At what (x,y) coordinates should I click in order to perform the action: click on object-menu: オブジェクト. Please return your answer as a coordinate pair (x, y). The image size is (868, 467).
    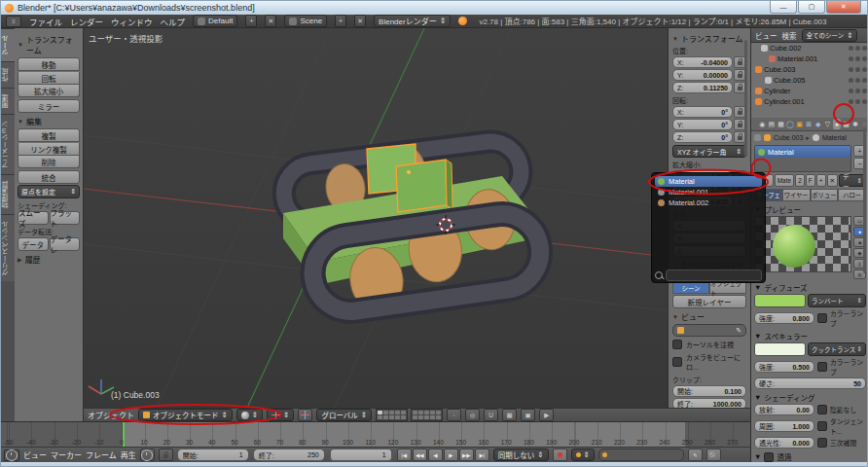
    Looking at the image, I should click on (111, 414).